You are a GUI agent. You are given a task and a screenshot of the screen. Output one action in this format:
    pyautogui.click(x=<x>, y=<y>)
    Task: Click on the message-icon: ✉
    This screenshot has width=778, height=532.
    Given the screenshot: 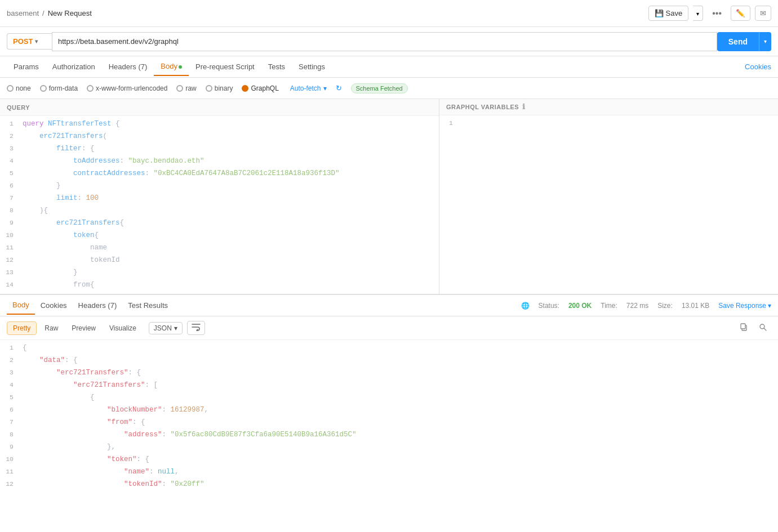 What is the action you would take?
    pyautogui.click(x=763, y=14)
    